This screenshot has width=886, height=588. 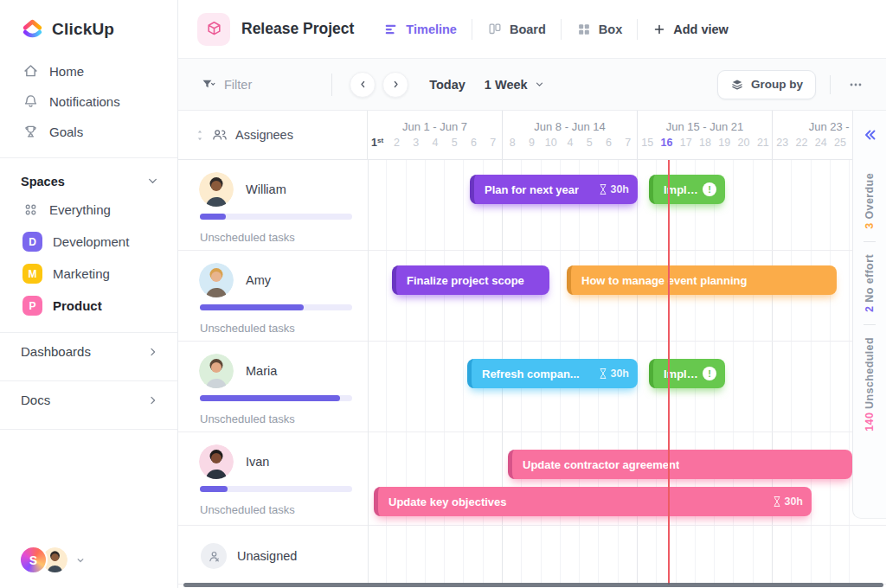 What do you see at coordinates (611, 29) in the screenshot?
I see `tab-label: Box` at bounding box center [611, 29].